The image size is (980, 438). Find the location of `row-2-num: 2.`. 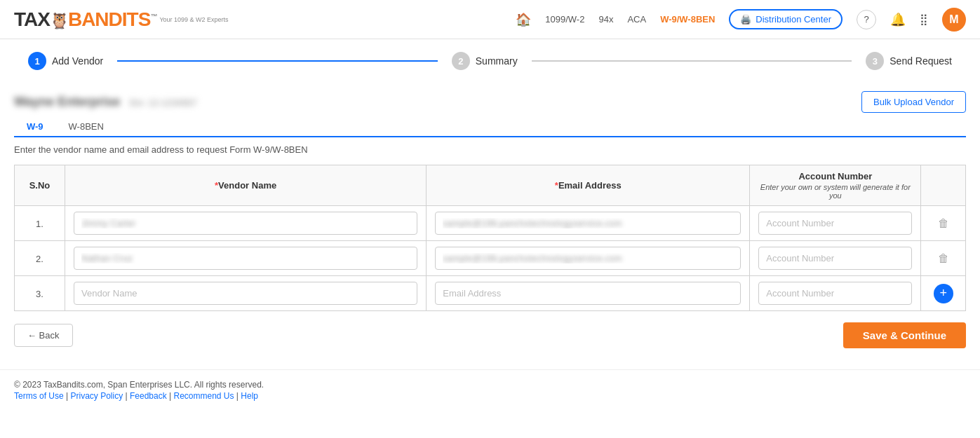

row-2-num: 2. is located at coordinates (40, 259).